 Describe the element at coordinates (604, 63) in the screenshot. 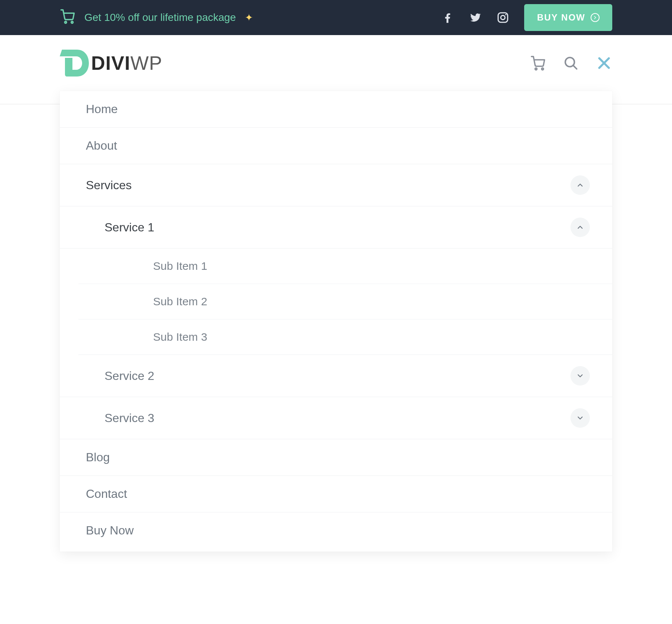

I see `close-icon` at that location.